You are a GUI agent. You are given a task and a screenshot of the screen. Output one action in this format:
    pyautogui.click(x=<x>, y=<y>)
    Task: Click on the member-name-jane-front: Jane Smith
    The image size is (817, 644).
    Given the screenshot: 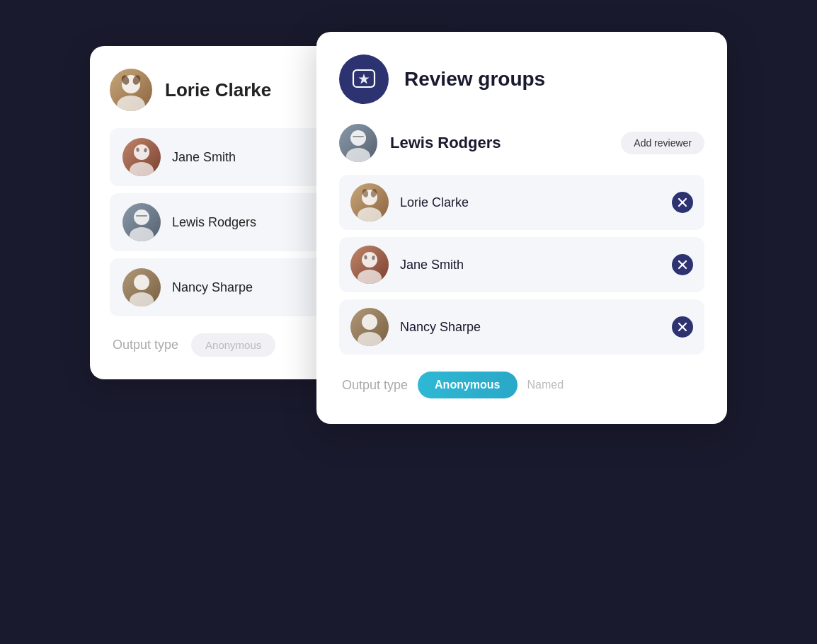 What is the action you would take?
    pyautogui.click(x=530, y=265)
    